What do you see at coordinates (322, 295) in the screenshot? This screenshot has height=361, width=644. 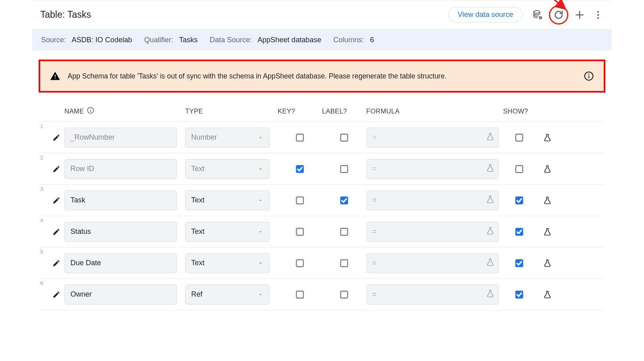 I see `table-row: 6OwnerRef=` at bounding box center [322, 295].